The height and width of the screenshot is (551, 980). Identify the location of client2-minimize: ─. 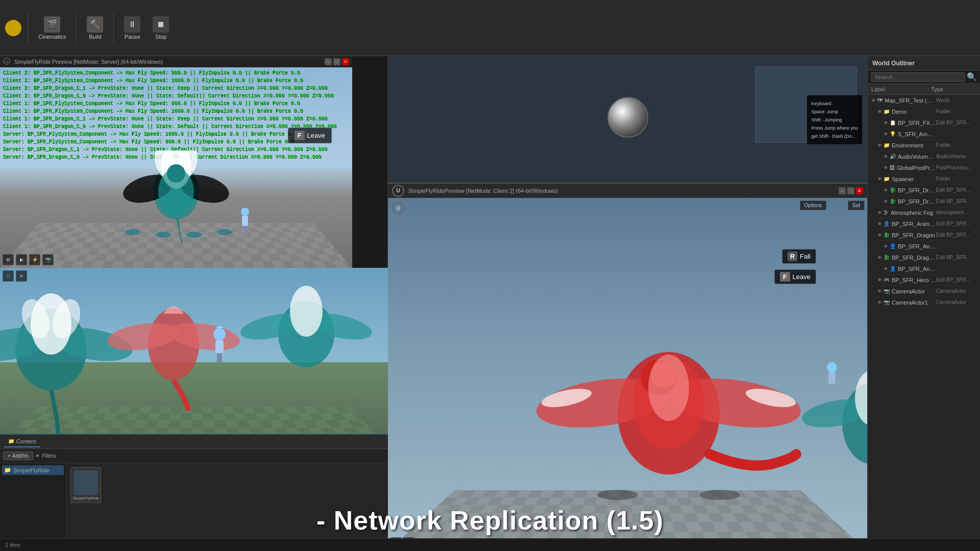
(842, 191).